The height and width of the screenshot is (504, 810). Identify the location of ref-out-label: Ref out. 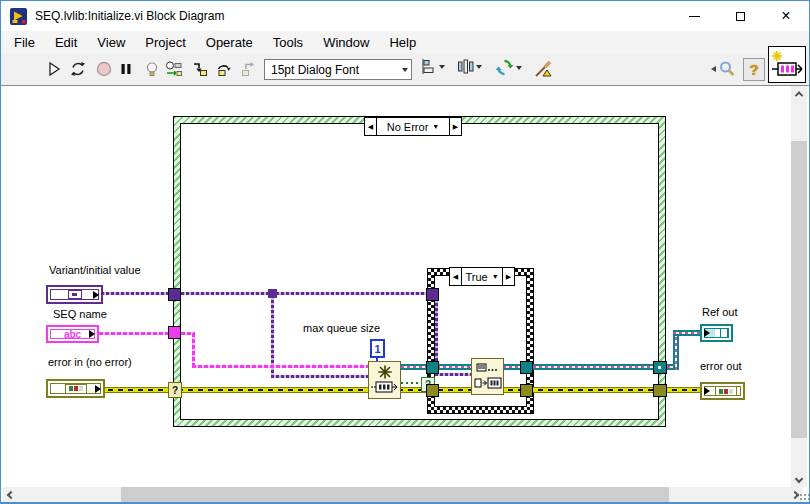
(720, 312).